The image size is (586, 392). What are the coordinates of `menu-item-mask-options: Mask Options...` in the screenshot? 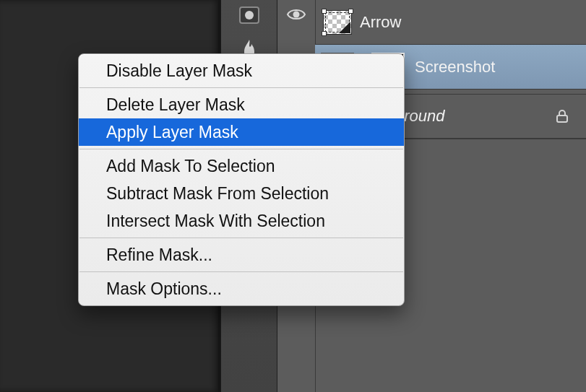 It's located at (241, 289).